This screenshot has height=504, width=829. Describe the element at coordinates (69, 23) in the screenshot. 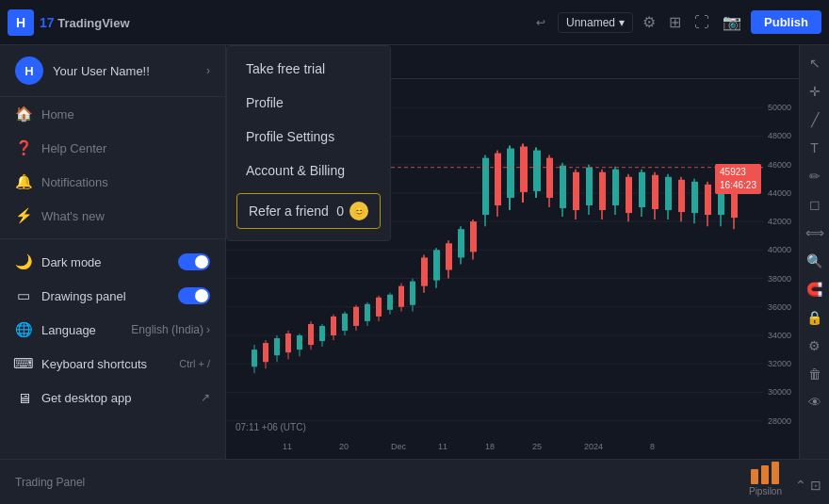

I see `logo: H 17 TradingView` at that location.